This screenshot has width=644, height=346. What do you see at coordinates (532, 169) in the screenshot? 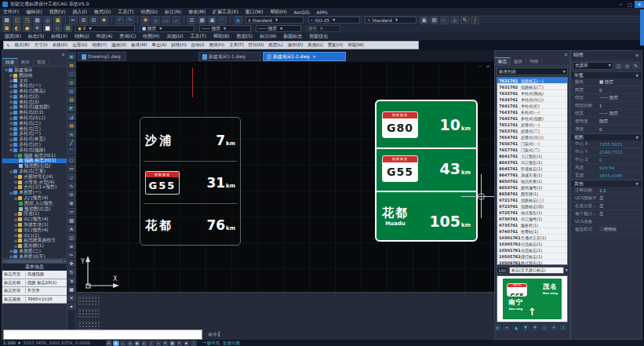
I see `sign-code-row: 8645761匝道标志(1)` at bounding box center [532, 169].